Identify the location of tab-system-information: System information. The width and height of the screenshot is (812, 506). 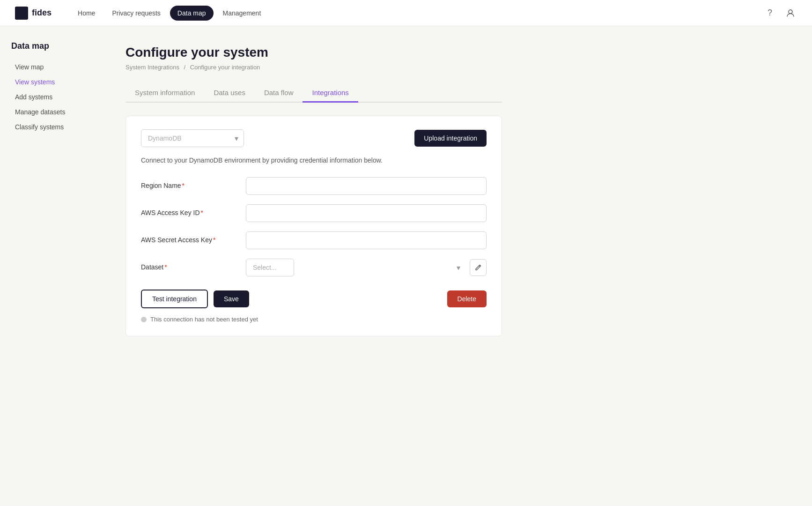
(165, 93).